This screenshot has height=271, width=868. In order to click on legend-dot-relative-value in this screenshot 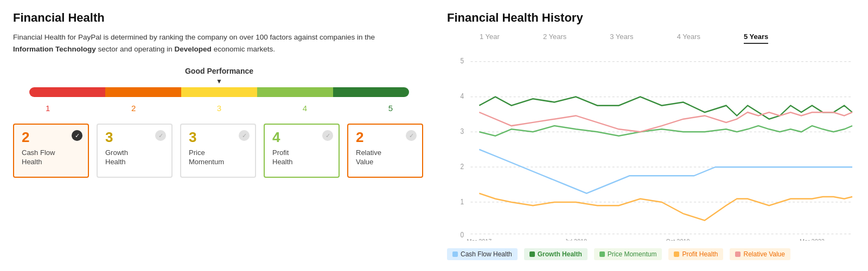, I will do `click(738, 254)`.